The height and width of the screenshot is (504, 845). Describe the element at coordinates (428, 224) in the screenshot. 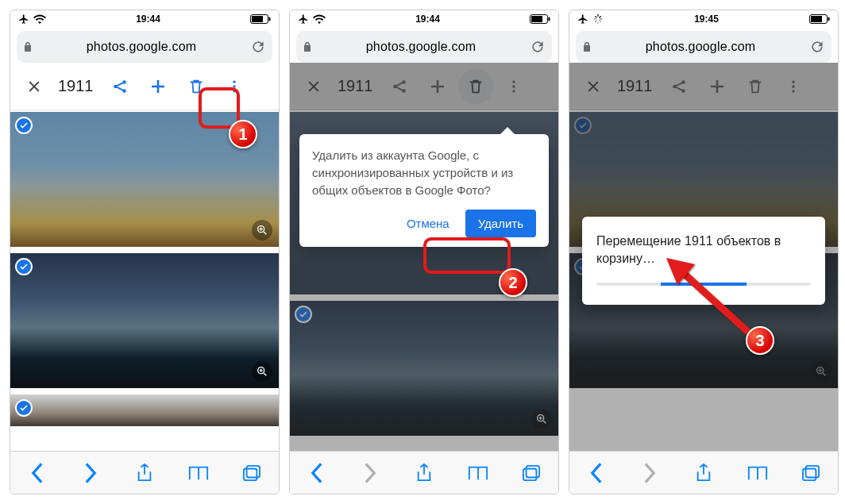

I see `cancel-button: Отмена` at that location.